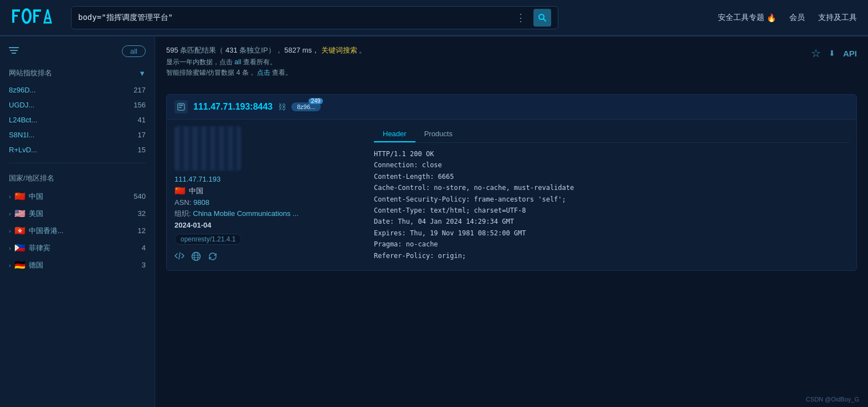 This screenshot has height=407, width=868. Describe the element at coordinates (78, 90) in the screenshot. I see `fingerprint-item-0: 8z96D... 217` at that location.